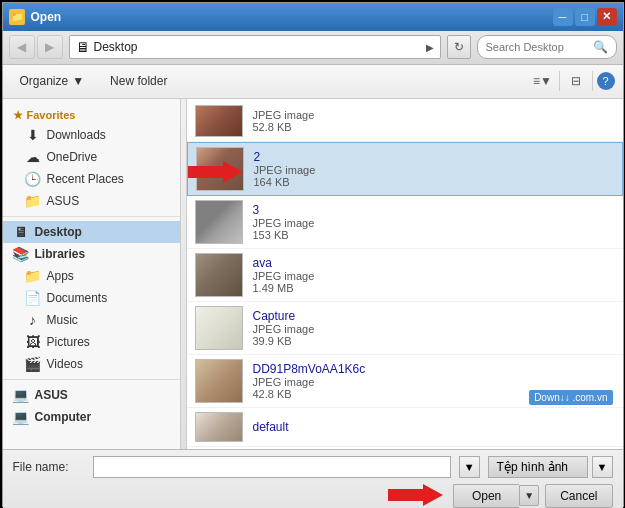 The height and width of the screenshot is (508, 625). I want to click on file-size: 164 KB, so click(434, 182).